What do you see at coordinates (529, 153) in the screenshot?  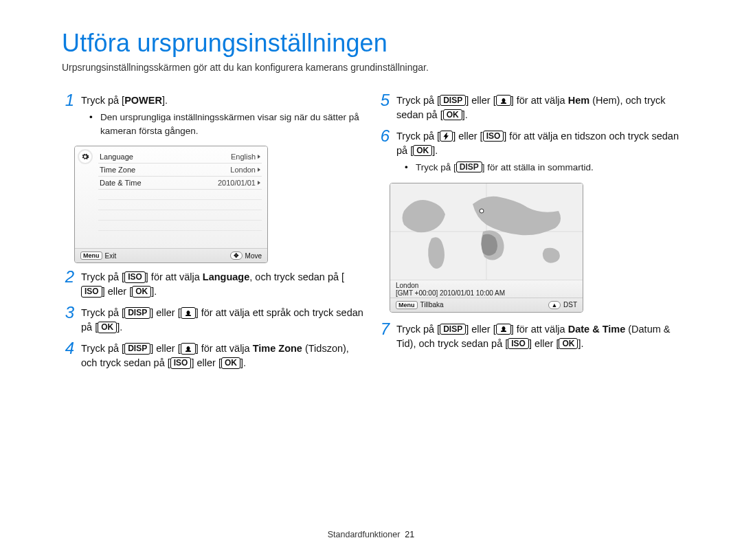 I see `step-6: 6 Tryck på [] eller [ISO] för att välja …` at bounding box center [529, 153].